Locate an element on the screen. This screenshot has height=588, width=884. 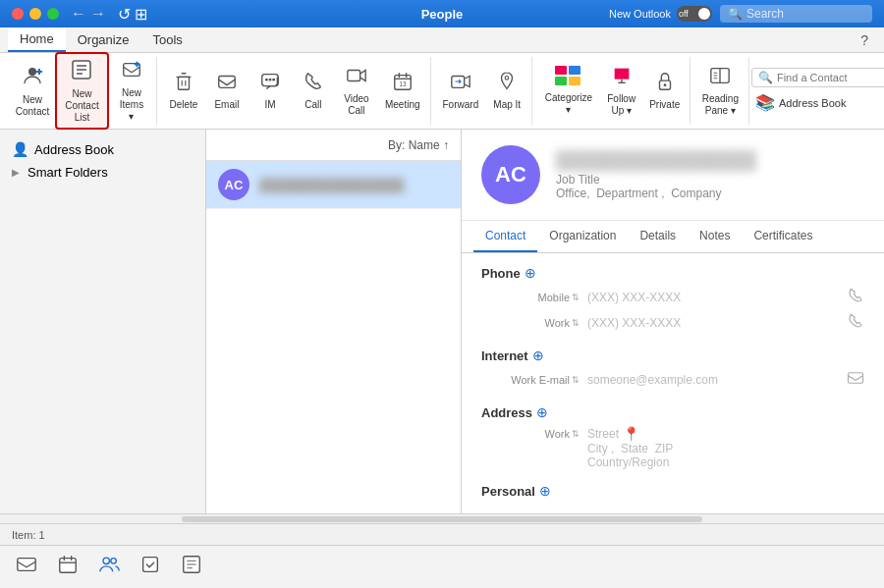
address-book-button: 📚 Address Book is located at coordinates (817, 102).